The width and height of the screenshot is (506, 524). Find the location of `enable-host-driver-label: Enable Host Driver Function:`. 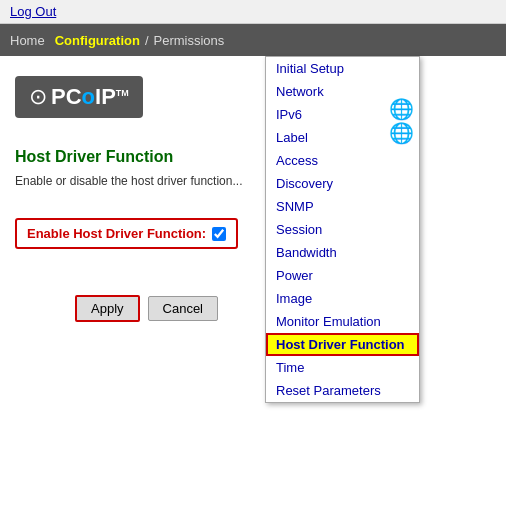

enable-host-driver-label: Enable Host Driver Function: is located at coordinates (116, 234).